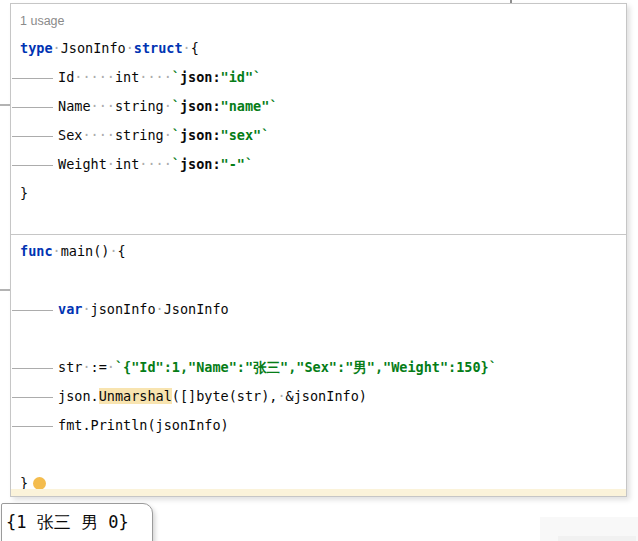  Describe the element at coordinates (158, 48) in the screenshot. I see `code-token: struct` at that location.